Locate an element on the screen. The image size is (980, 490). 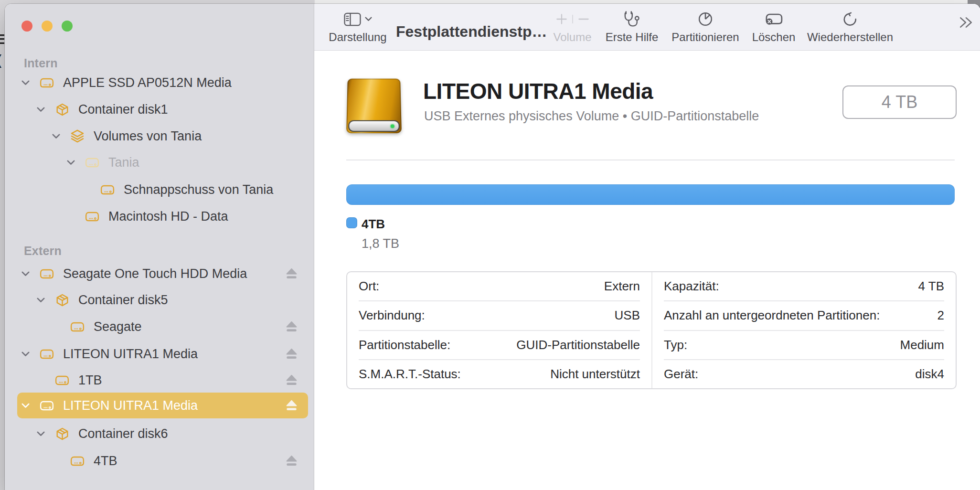
restore-arrow-icon is located at coordinates (850, 19).